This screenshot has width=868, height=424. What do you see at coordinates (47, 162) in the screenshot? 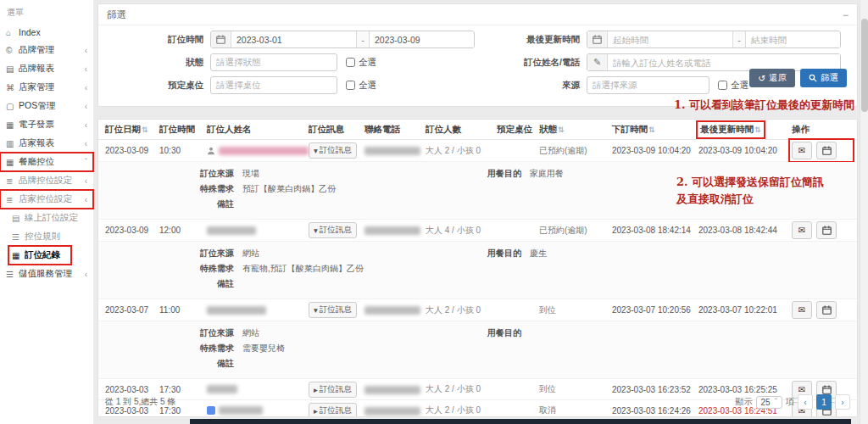
I see `sidebar-item-restaurant-seating: ▦ 餐廳控位 ˇ` at bounding box center [47, 162].